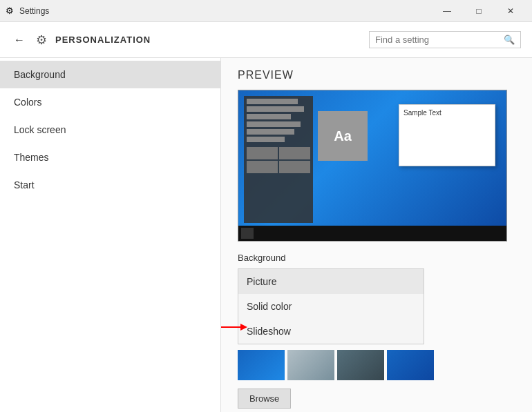 The width and height of the screenshot is (532, 412). I want to click on sidebar-item-lockscreen: Lock screen, so click(111, 130).